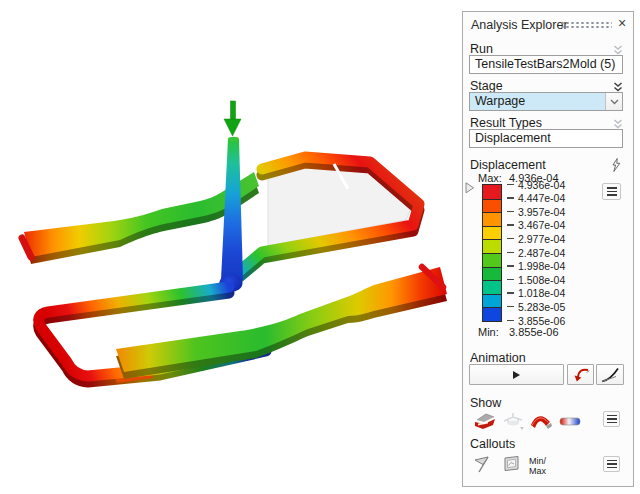 The width and height of the screenshot is (640, 494). What do you see at coordinates (232, 118) in the screenshot?
I see `load-arrow-icon` at bounding box center [232, 118].